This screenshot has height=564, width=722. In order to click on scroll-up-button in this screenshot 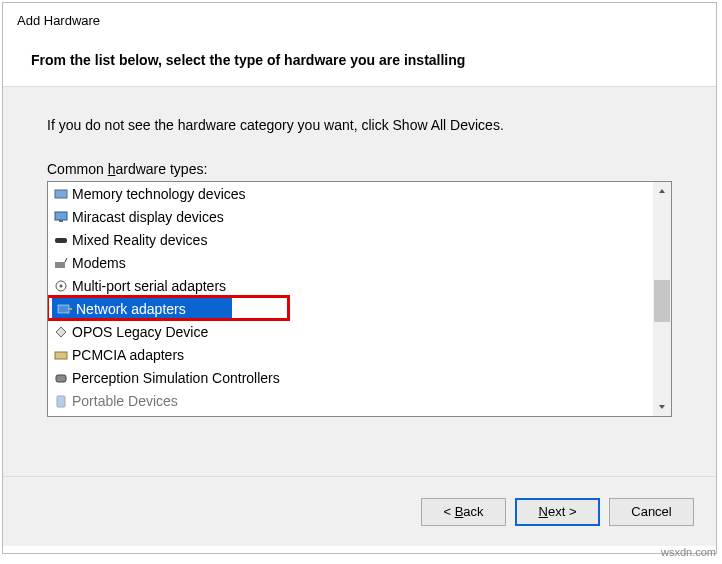, I will do `click(662, 191)`.